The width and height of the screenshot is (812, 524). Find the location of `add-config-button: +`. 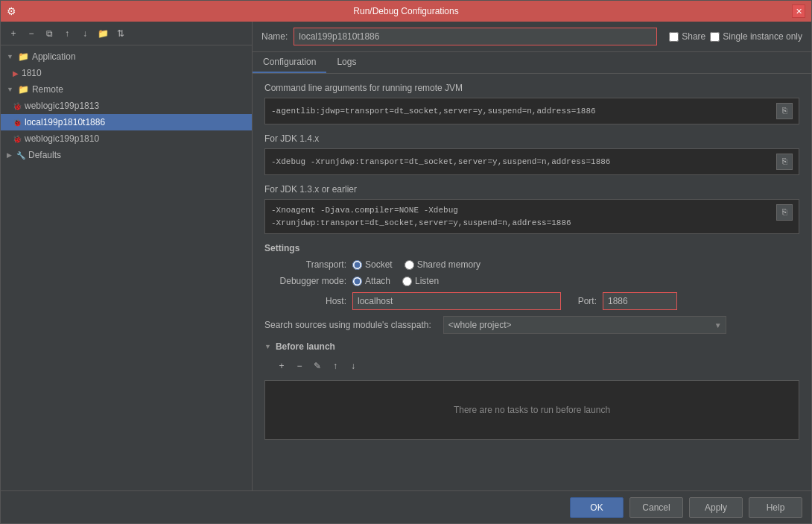

add-config-button: + is located at coordinates (13, 34).